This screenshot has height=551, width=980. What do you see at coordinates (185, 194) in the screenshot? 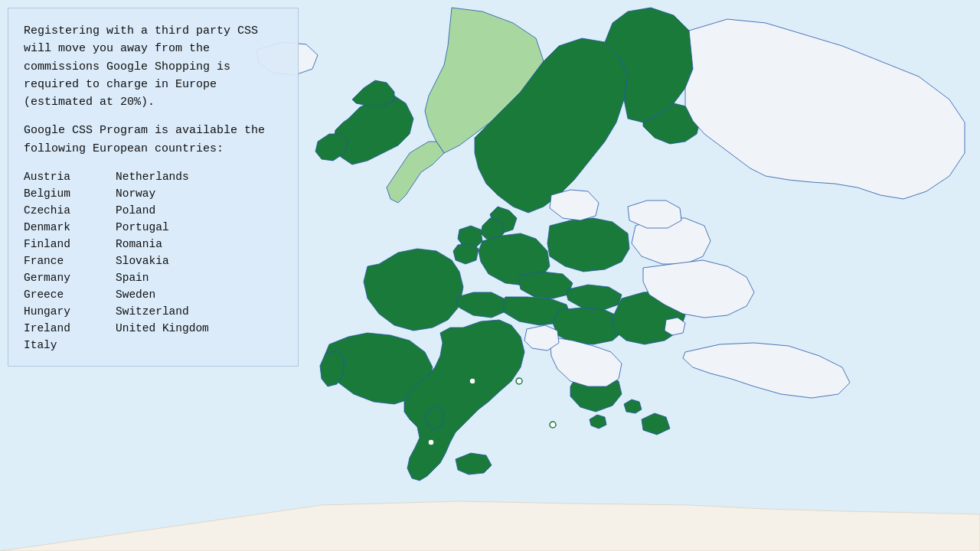
I see `country-col2-item: Norway` at bounding box center [185, 194].